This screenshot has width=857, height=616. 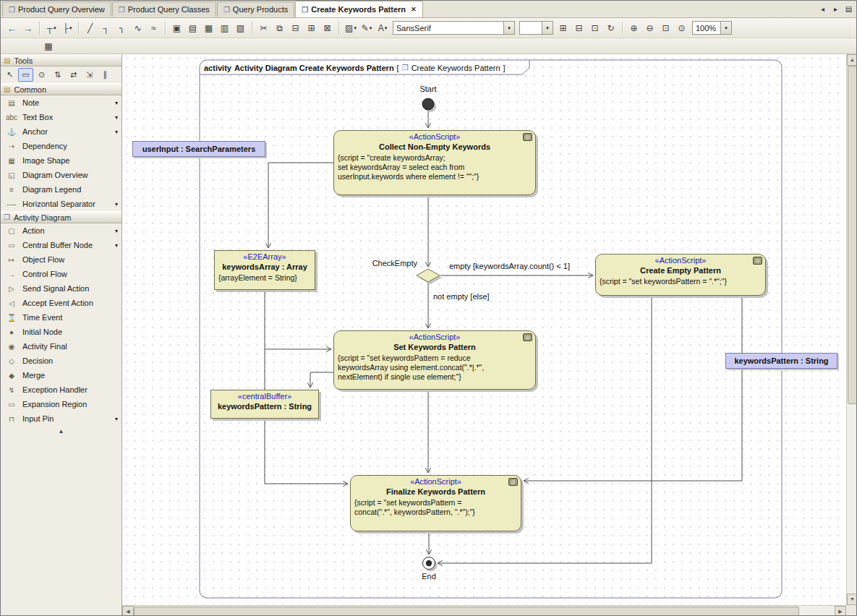 What do you see at coordinates (435, 360) in the screenshot?
I see `action-set-keywords-pattern: ◎ «ActionScript» Set Keywords Pattern {s…` at bounding box center [435, 360].